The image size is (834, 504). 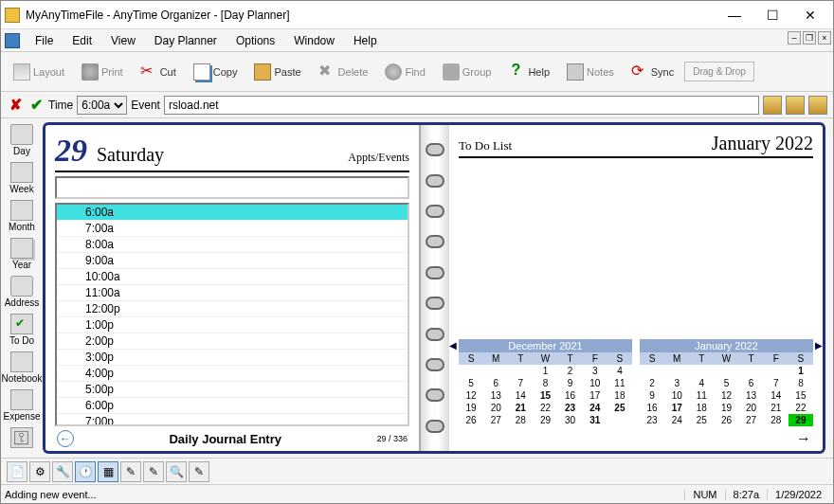 I want to click on maximize-button: ☐, so click(x=772, y=15).